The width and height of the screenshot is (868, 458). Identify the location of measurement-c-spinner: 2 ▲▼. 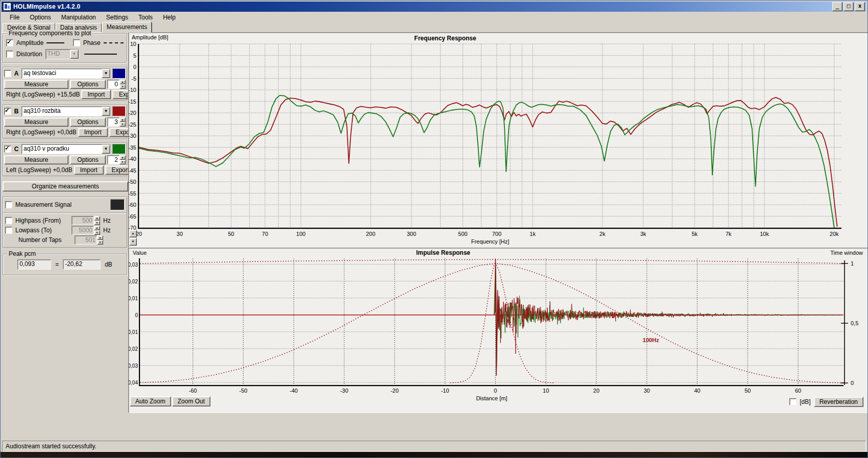
(116, 160).